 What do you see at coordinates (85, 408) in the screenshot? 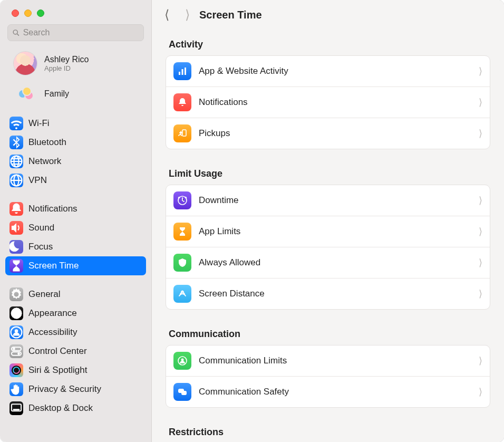
I see `sidebar-item-label: Desktop & Dock` at bounding box center [85, 408].